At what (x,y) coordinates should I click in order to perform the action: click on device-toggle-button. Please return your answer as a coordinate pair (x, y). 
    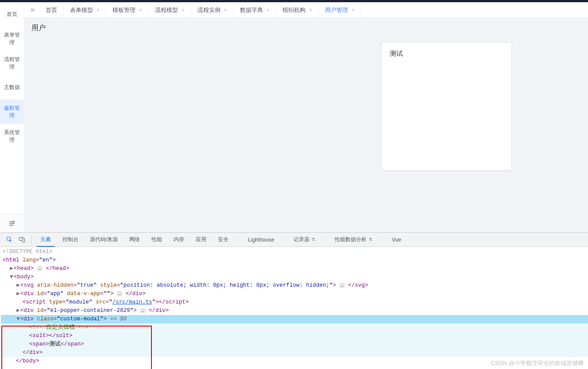
    Looking at the image, I should click on (22, 240).